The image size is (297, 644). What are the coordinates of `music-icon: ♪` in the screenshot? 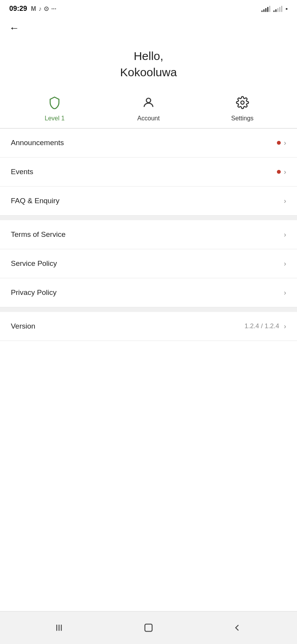 It's located at (40, 9).